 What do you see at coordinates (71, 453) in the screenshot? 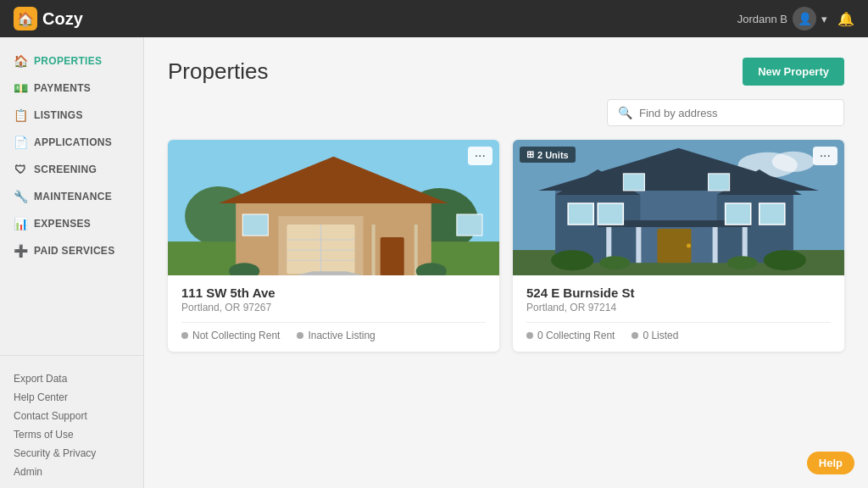
I see `security-link: Security & Privacy` at bounding box center [71, 453].